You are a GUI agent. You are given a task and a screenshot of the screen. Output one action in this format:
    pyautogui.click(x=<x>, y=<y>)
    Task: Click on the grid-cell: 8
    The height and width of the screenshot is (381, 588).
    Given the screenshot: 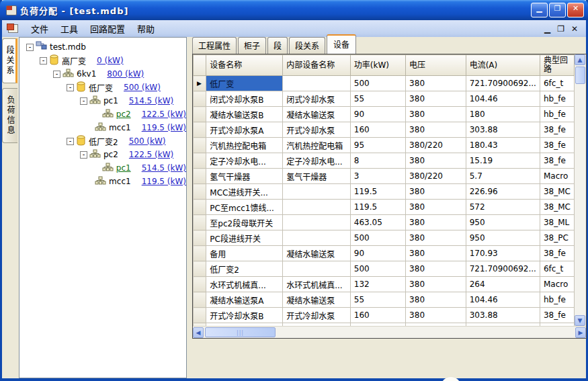 What is the action you would take?
    pyautogui.click(x=378, y=161)
    